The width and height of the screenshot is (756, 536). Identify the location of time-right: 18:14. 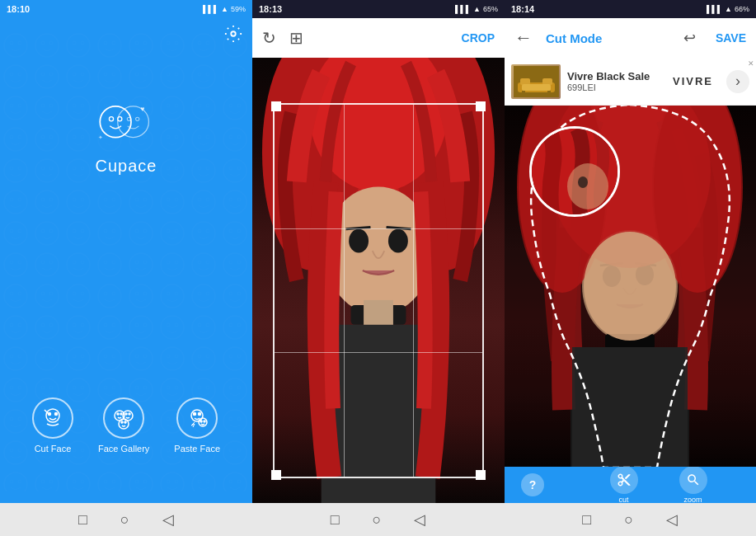
(523, 9).